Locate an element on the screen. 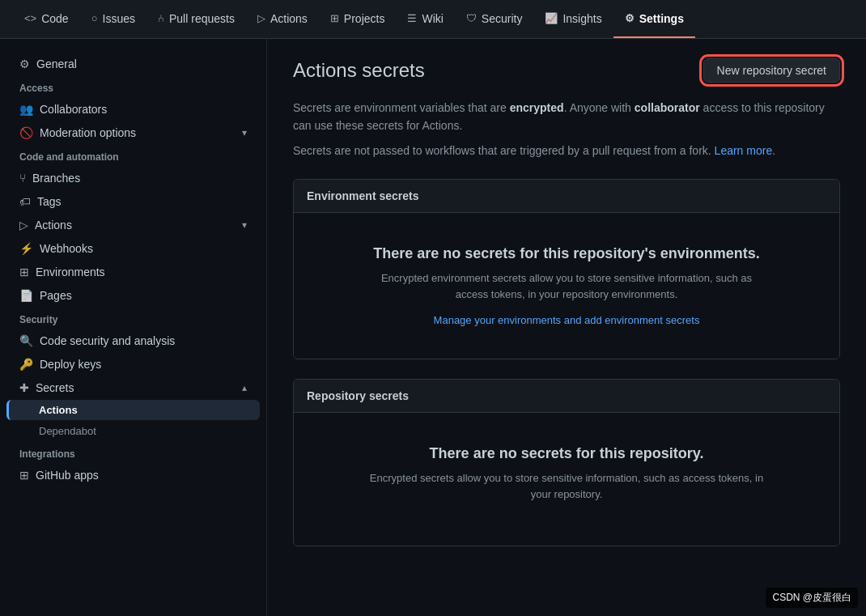  new-repository-secret-button: New repository secret is located at coordinates (772, 70).